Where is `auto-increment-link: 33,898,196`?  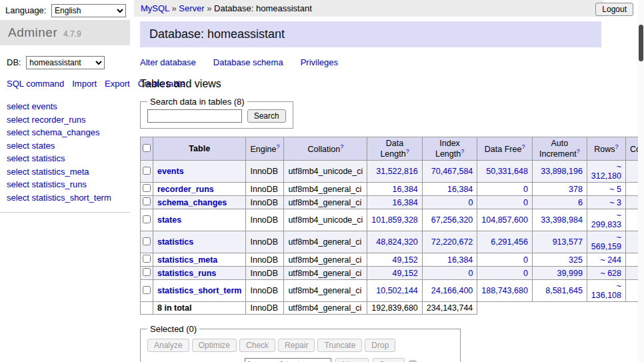
auto-increment-link: 33,898,196 is located at coordinates (561, 171).